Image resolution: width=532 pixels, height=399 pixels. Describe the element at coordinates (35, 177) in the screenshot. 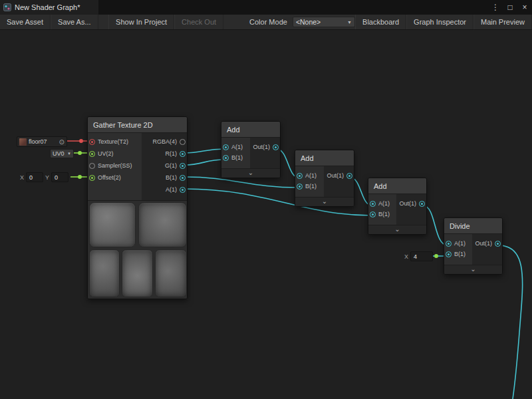

I see `offset-x-input: 0` at that location.